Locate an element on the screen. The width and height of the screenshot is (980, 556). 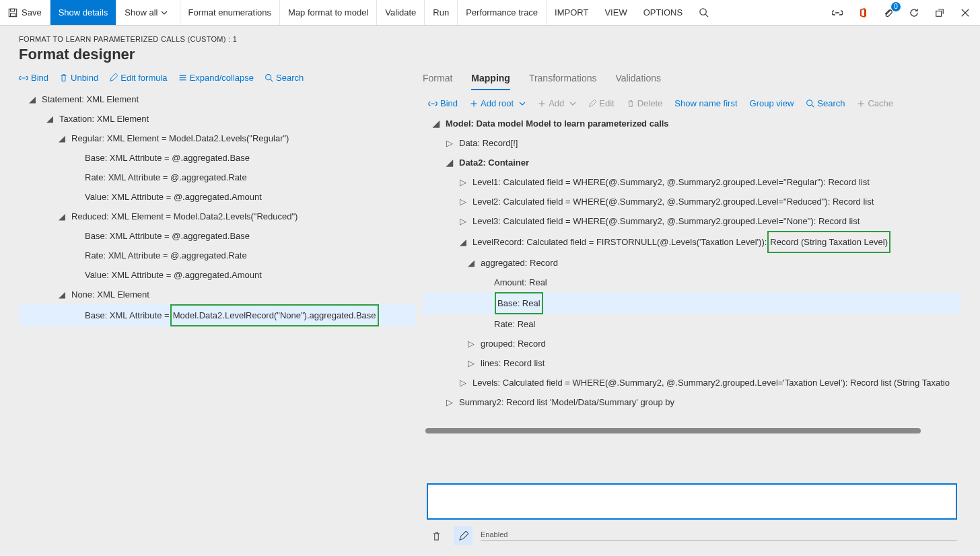
refresh-icon-button is located at coordinates (914, 13).